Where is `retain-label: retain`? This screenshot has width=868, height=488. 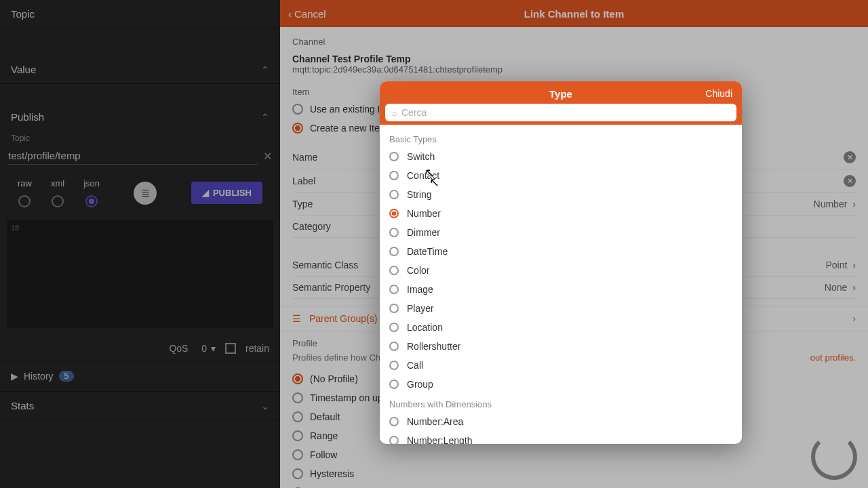 retain-label: retain is located at coordinates (258, 348).